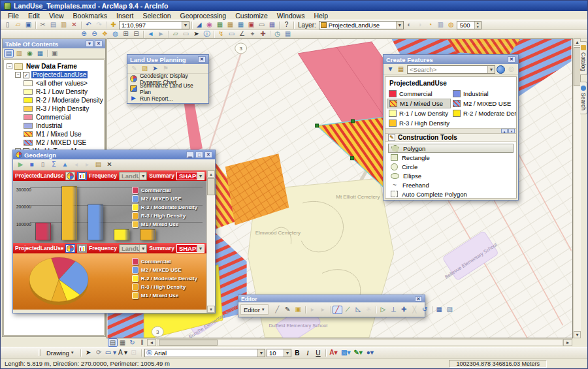  I want to click on undo-icon: ↶, so click(89, 25).